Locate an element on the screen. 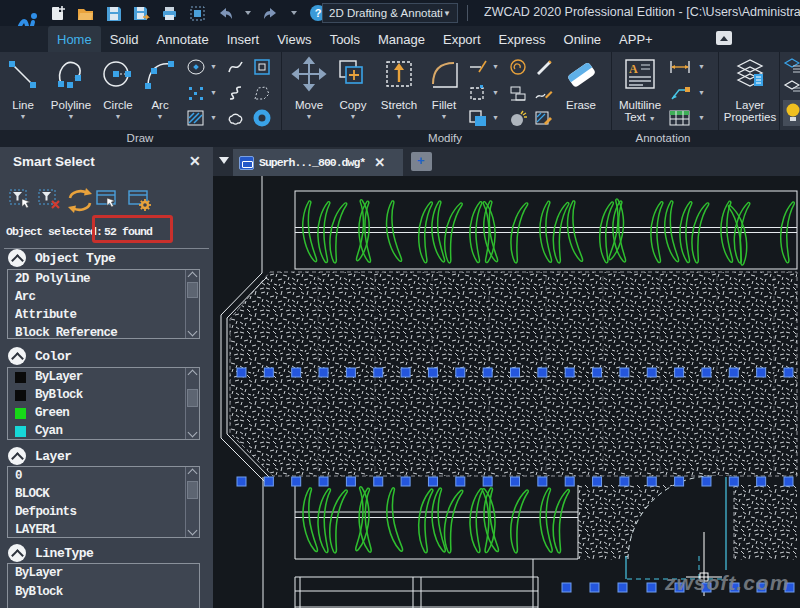 The height and width of the screenshot is (608, 800). redo-dropdown-icon is located at coordinates (294, 13).